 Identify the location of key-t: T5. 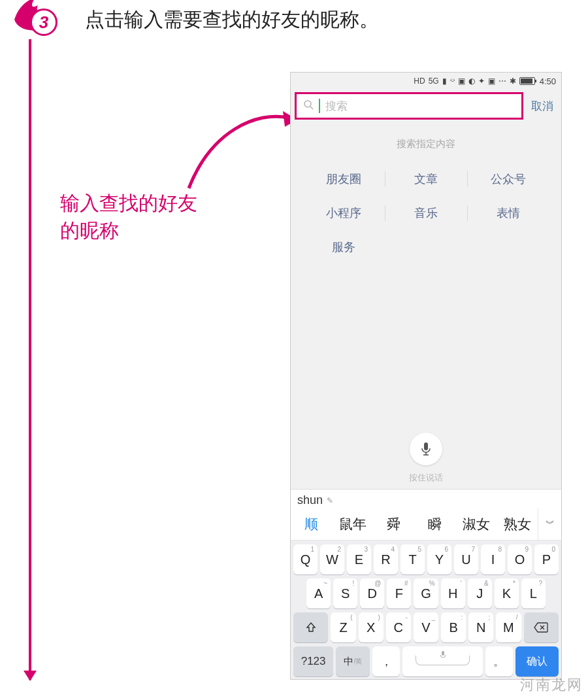
(413, 559).